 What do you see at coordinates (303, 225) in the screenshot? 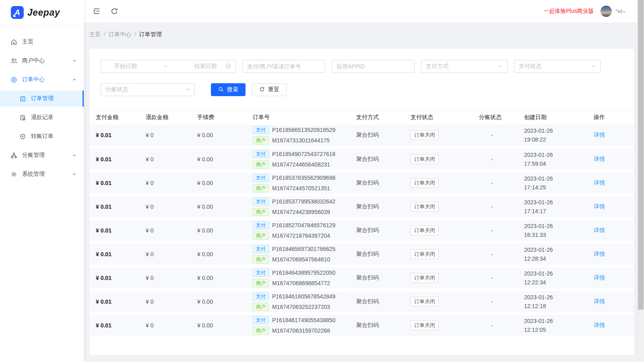
I see `pay-order-no: P1618527047846576129` at bounding box center [303, 225].